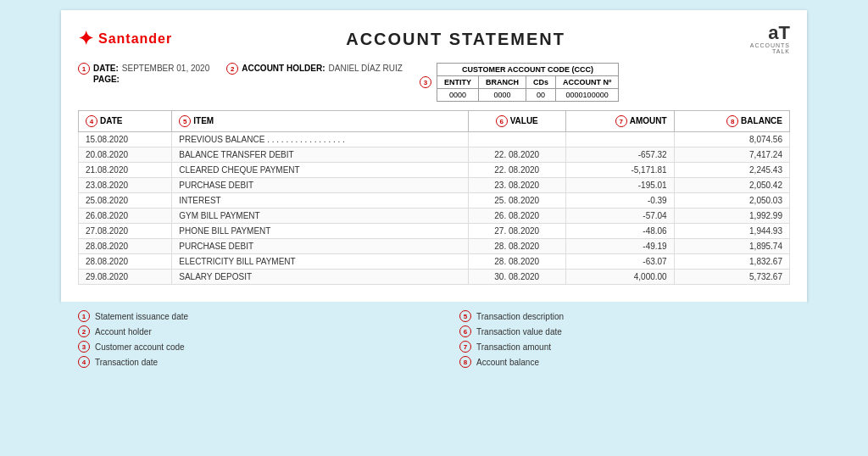  Describe the element at coordinates (84, 362) in the screenshot. I see `legend-circle: 4` at that location.